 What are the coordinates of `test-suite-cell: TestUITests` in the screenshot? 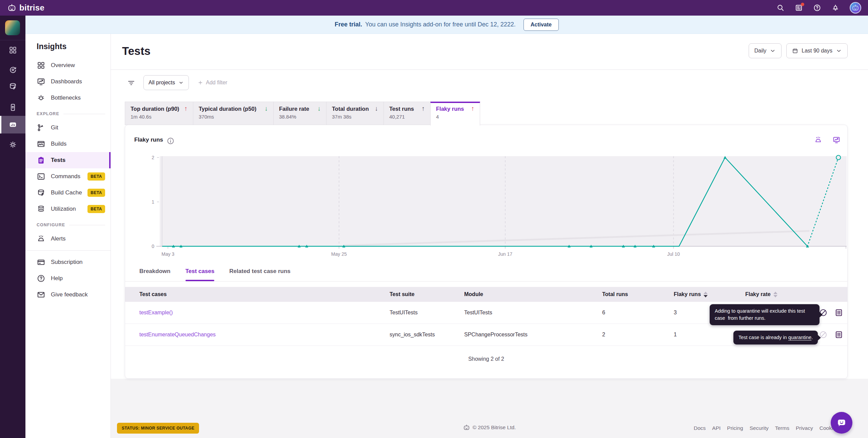 It's located at (427, 313).